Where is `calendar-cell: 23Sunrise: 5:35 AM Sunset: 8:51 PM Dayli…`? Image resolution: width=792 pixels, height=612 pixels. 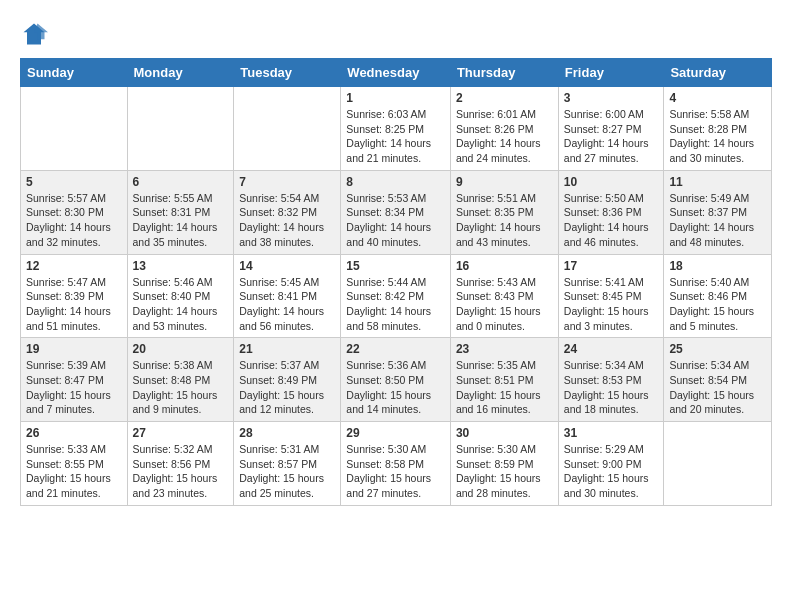 calendar-cell: 23Sunrise: 5:35 AM Sunset: 8:51 PM Dayli… is located at coordinates (504, 380).